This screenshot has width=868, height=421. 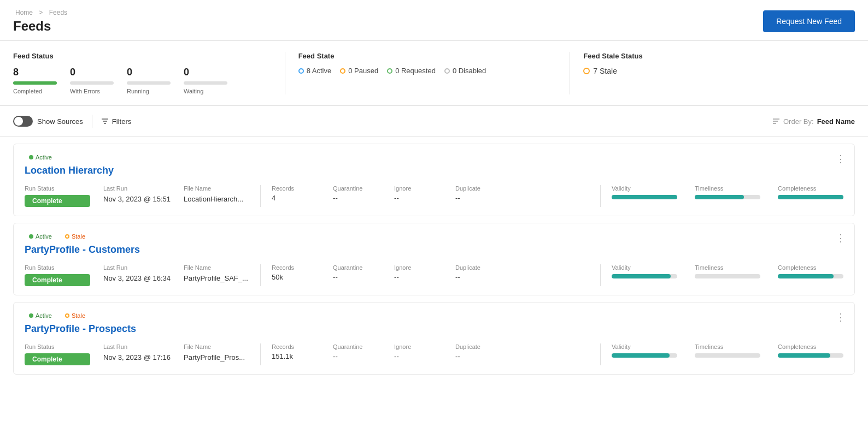 I want to click on running-label: Running, so click(x=138, y=91).